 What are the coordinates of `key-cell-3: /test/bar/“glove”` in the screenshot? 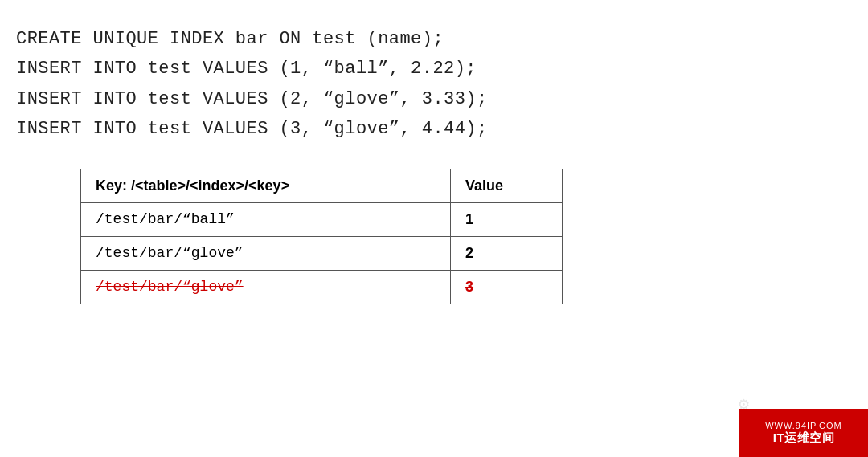 It's located at (266, 287).